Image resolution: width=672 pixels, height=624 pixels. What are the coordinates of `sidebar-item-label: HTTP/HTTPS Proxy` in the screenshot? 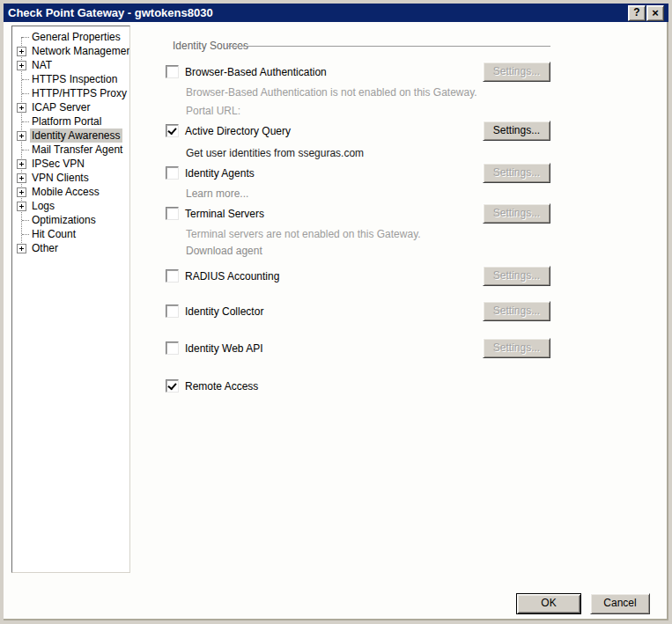 It's located at (79, 93).